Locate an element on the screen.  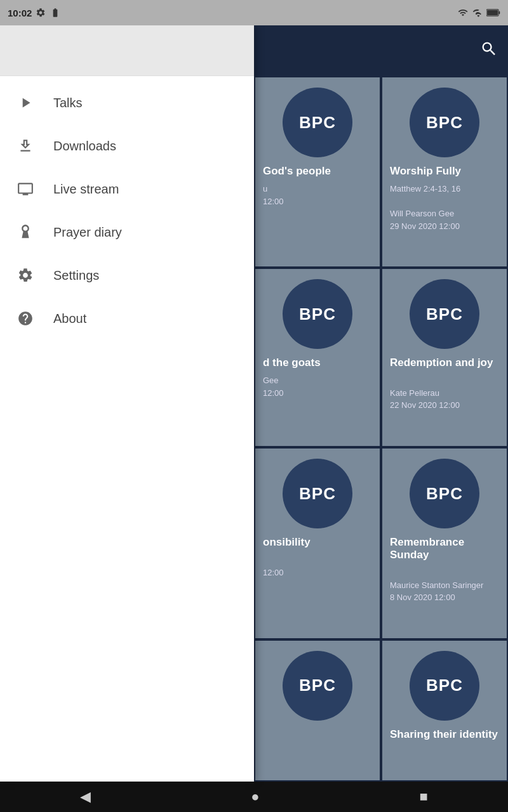
settings-label: Settings is located at coordinates (76, 275).